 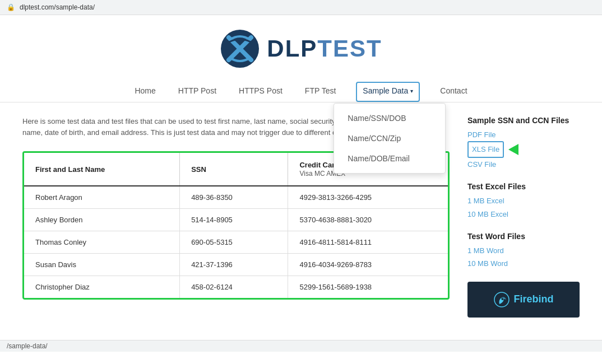 What do you see at coordinates (534, 299) in the screenshot?
I see `firebind-text: Firebind` at bounding box center [534, 299].